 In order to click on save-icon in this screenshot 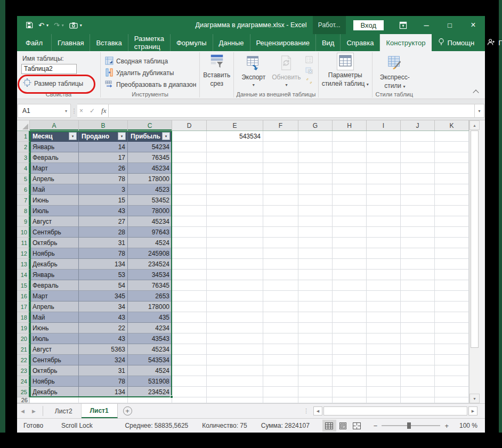, I will do `click(29, 25)`.